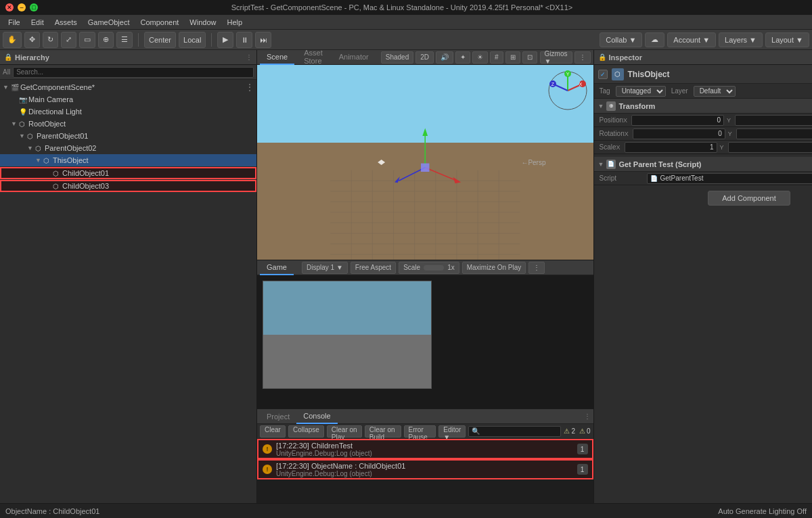 The image size is (812, 518). What do you see at coordinates (655, 40) in the screenshot?
I see `cloud-button: ☁` at bounding box center [655, 40].